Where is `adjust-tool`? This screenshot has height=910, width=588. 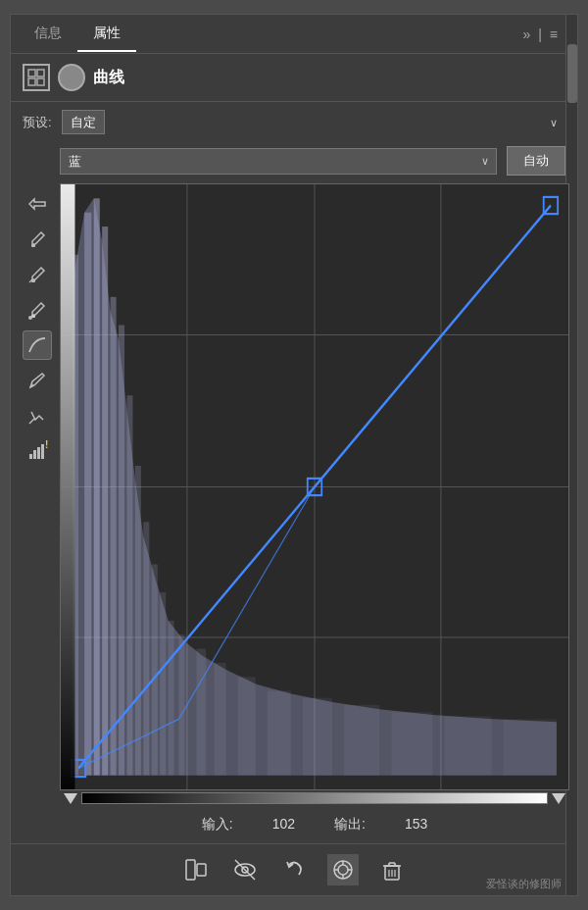 adjust-tool is located at coordinates (37, 204).